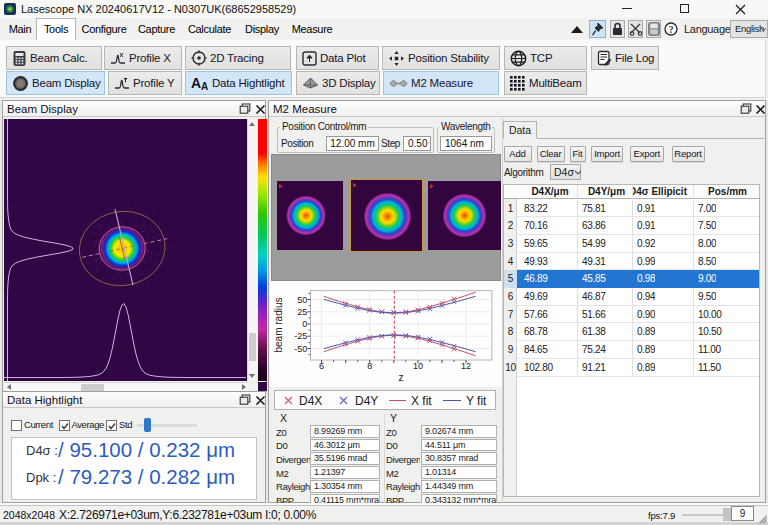 This screenshot has height=525, width=768. Describe the element at coordinates (322, 366) in the screenshot. I see `svg-text: 6` at that location.